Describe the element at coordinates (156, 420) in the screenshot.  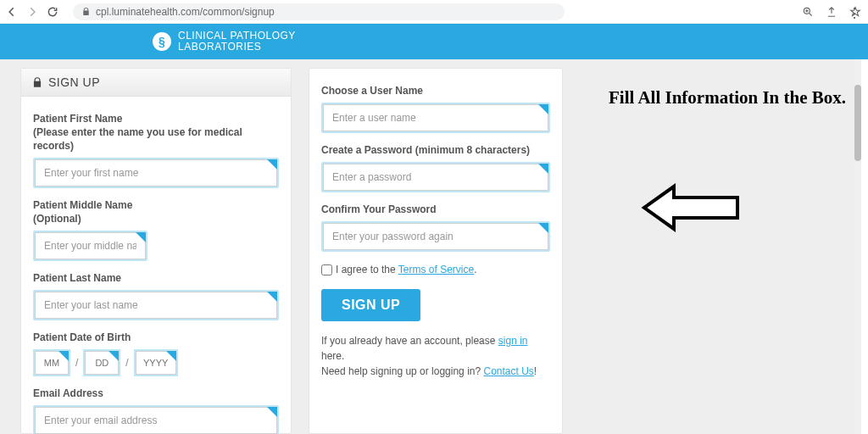
I see `email-input` at that location.